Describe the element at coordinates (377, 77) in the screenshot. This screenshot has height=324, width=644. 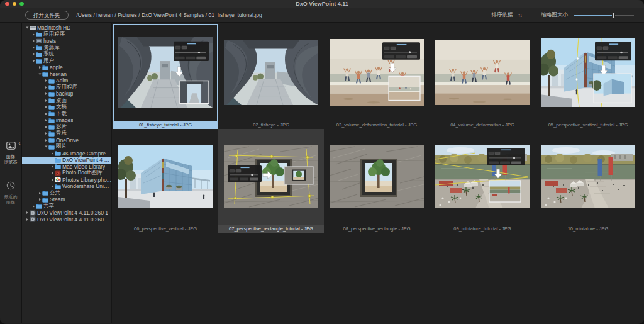
I see `thumbnail-cell: 03_volume_deformation_tutorial - JPG` at that location.